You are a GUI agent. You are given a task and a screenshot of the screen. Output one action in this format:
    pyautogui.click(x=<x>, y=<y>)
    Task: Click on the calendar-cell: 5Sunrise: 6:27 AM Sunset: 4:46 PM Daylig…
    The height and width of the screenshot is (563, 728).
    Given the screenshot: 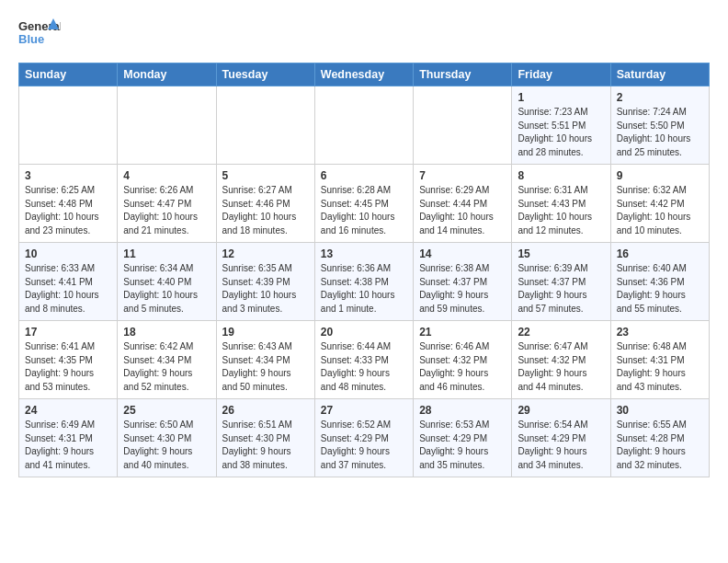 What is the action you would take?
    pyautogui.click(x=265, y=204)
    